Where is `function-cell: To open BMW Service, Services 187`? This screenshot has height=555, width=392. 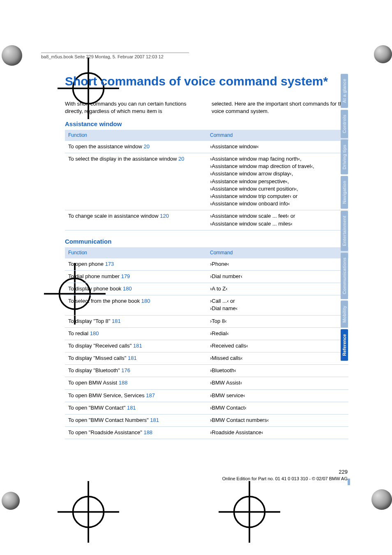
function-cell: To open BMW Service, Services 187 is located at coordinates (136, 396).